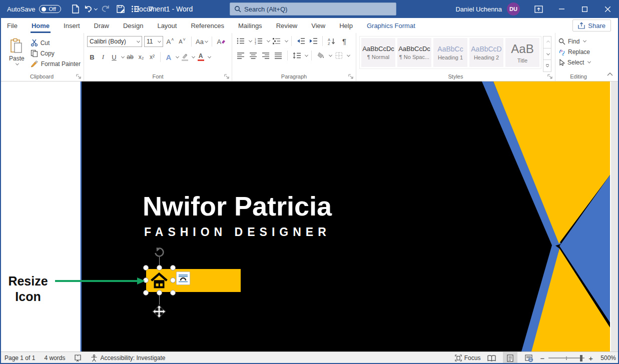 This screenshot has height=364, width=619. Describe the element at coordinates (606, 358) in the screenshot. I see `zoom-level-indicator: 500%` at that location.